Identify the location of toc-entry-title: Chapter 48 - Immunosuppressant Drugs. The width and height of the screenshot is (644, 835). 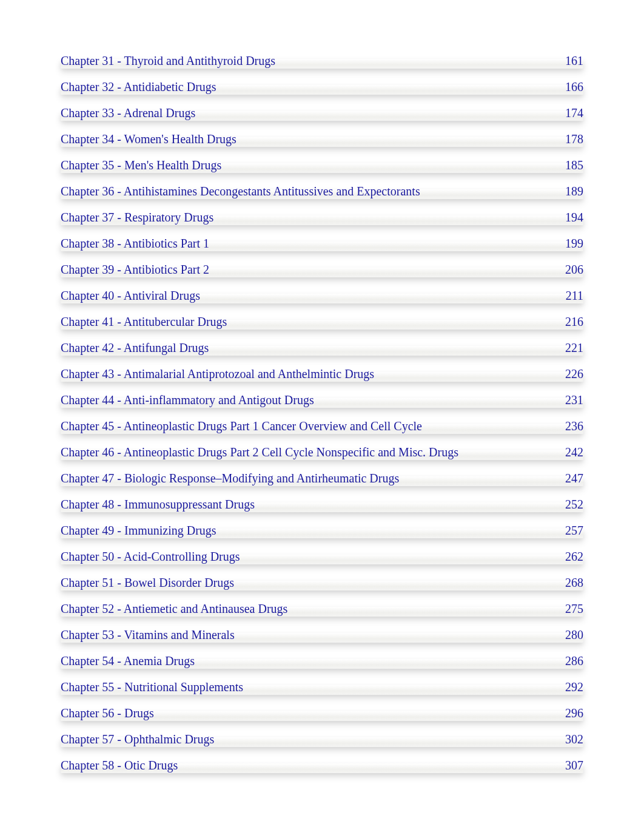
(158, 504).